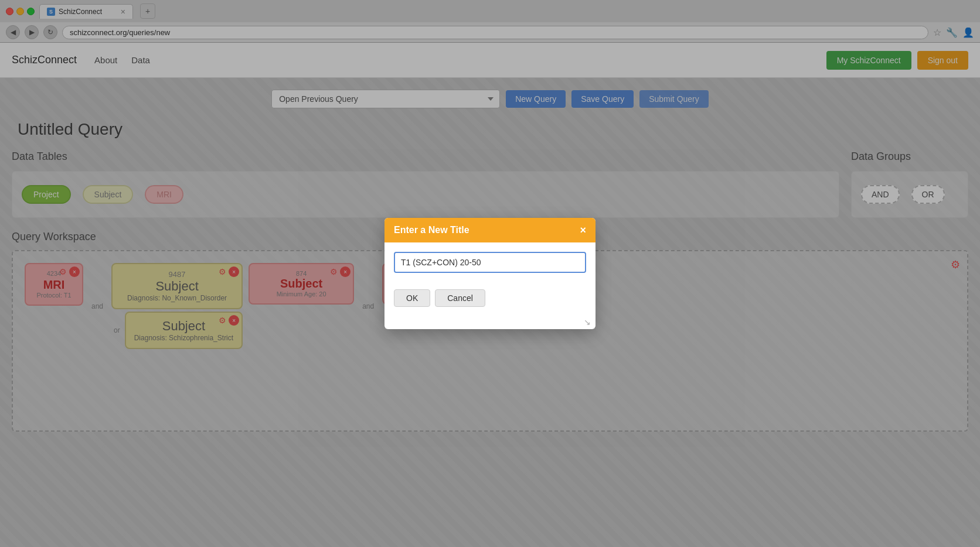 The height and width of the screenshot is (547, 980). I want to click on modal-resize-handle: ↘, so click(490, 323).